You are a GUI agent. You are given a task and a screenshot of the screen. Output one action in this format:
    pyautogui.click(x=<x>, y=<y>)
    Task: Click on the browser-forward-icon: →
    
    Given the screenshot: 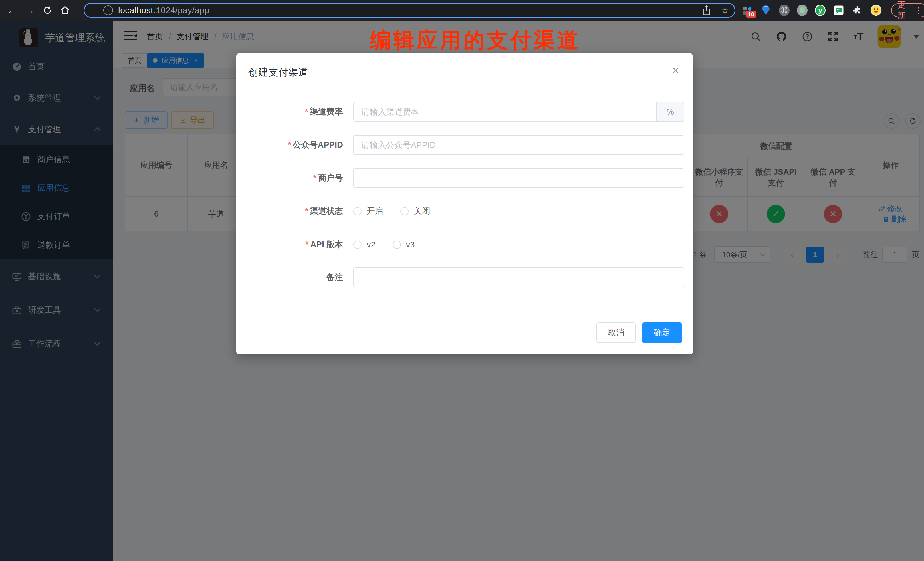 What is the action you would take?
    pyautogui.click(x=30, y=10)
    